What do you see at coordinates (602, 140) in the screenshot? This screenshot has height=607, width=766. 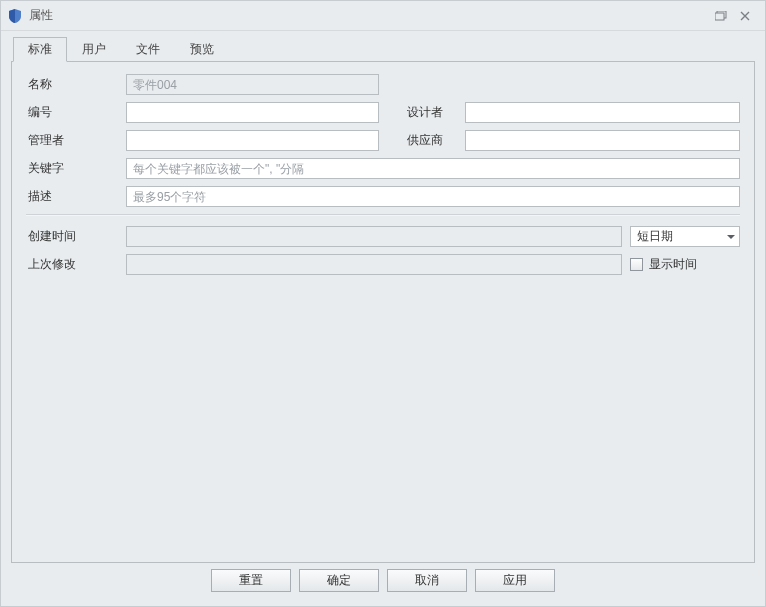 I see `vendor-field` at bounding box center [602, 140].